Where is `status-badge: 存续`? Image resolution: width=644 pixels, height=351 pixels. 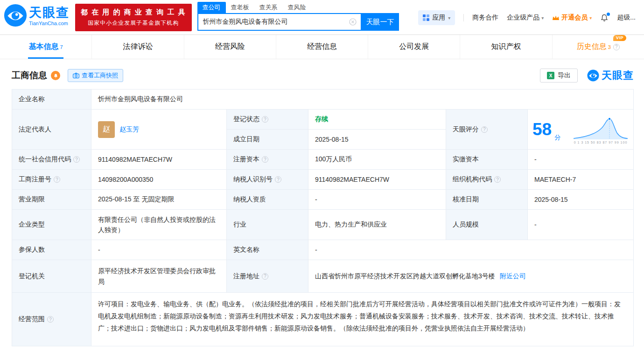
status-badge: 存续 is located at coordinates (322, 119).